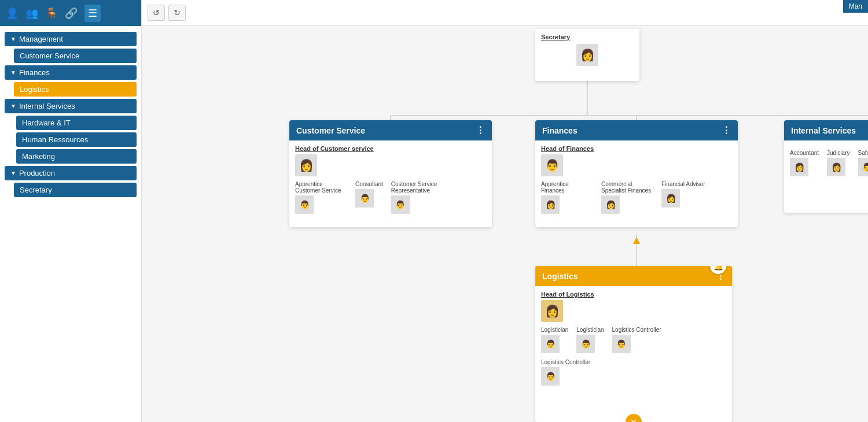 This screenshot has width=868, height=422. What do you see at coordinates (590, 340) in the screenshot?
I see `sub-role-logistician-2: Logistician 👨` at bounding box center [590, 340].